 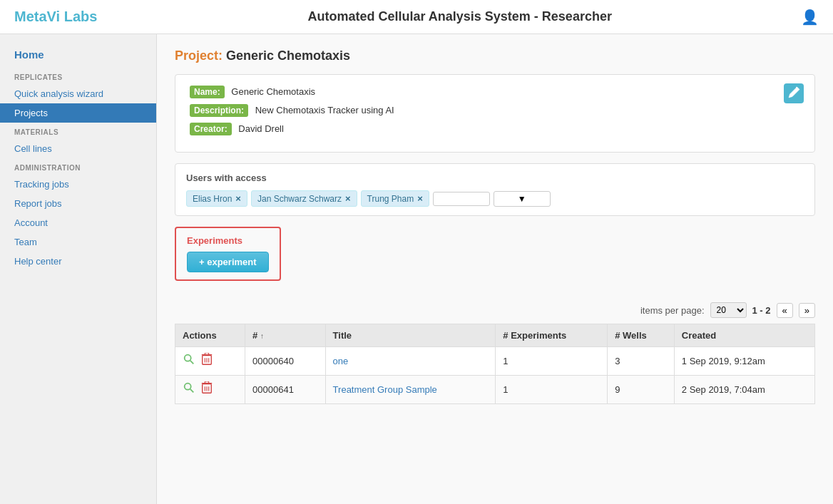 I want to click on sidebar-section-administration: ADMINISTRATION, so click(x=78, y=167).